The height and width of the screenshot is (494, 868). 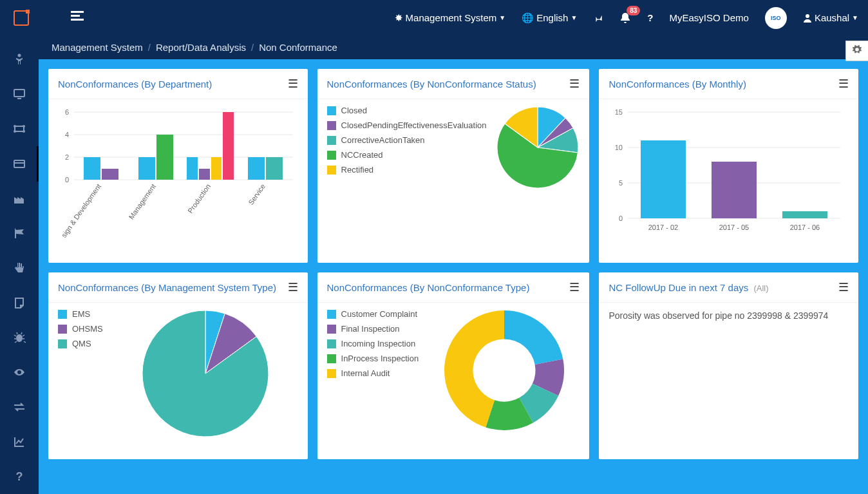 I want to click on org-avatar: ISO, so click(x=776, y=18).